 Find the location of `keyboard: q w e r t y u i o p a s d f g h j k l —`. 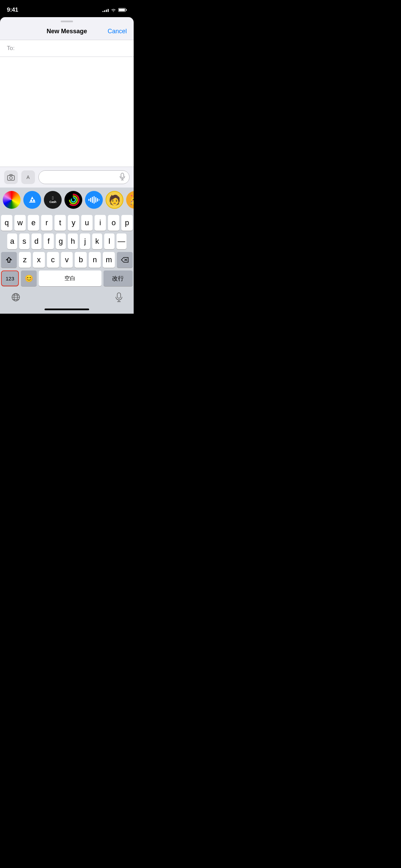

keyboard: q w e r t y u i o p a s d f g h j k l — is located at coordinates (67, 259).